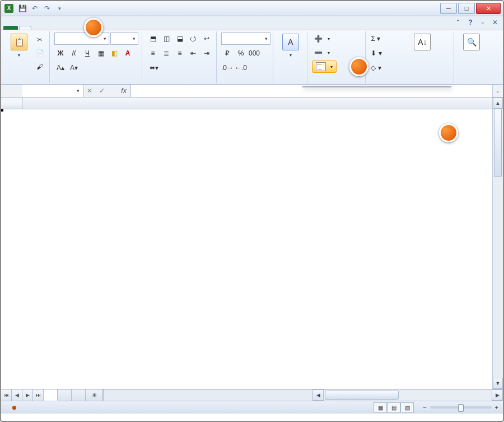 The width and height of the screenshot is (504, 422). Describe the element at coordinates (375, 39) in the screenshot. I see `autosum-icon: Σ ▾` at that location.